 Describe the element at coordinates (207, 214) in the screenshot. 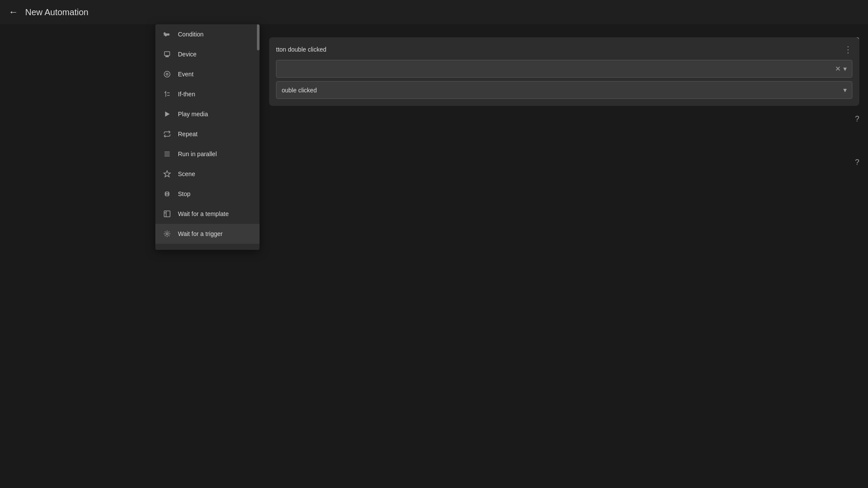

I see `menu-item-wait-template: Wait for a template` at that location.